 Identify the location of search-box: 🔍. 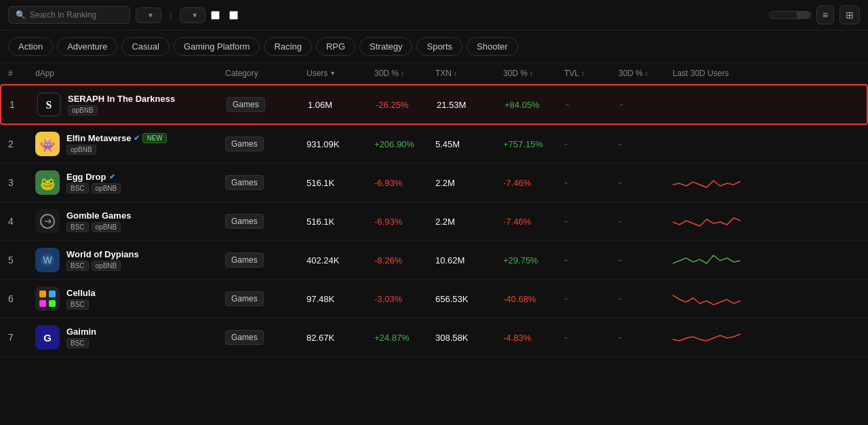
(69, 15).